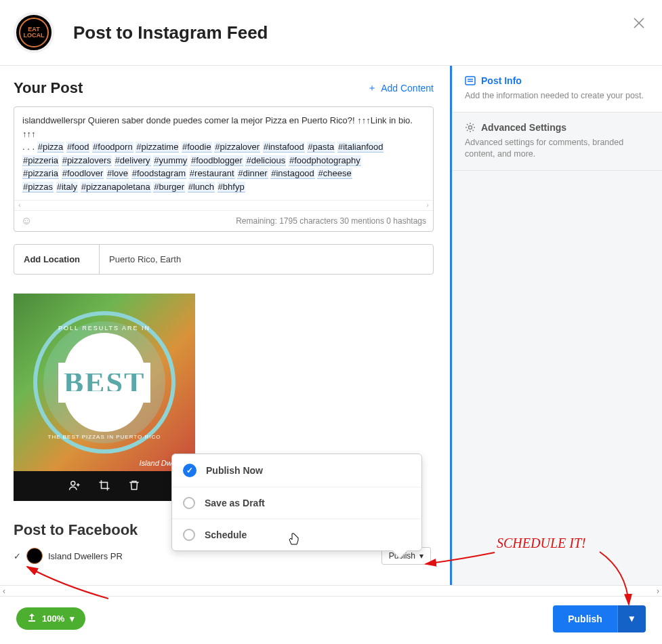 This screenshot has width=662, height=644. I want to click on location-row: Add Location Puerto Rico, Earth, so click(224, 259).